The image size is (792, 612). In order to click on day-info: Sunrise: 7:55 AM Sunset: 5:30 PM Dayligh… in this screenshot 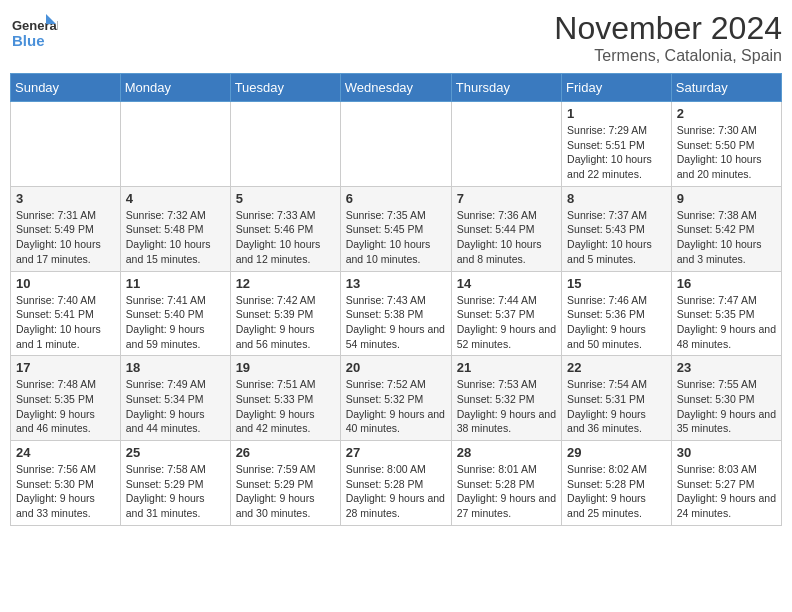, I will do `click(726, 406)`.